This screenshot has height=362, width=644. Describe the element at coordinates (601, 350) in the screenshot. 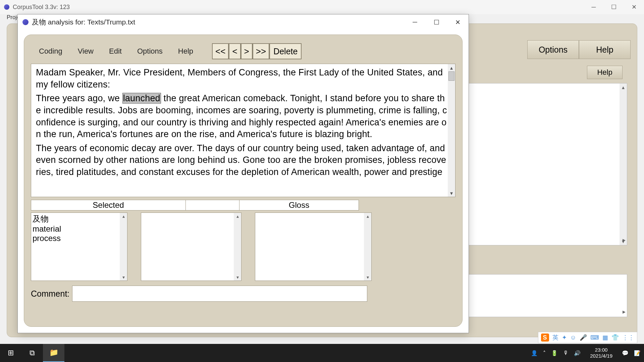

I see `clock-time: 23:00` at that location.